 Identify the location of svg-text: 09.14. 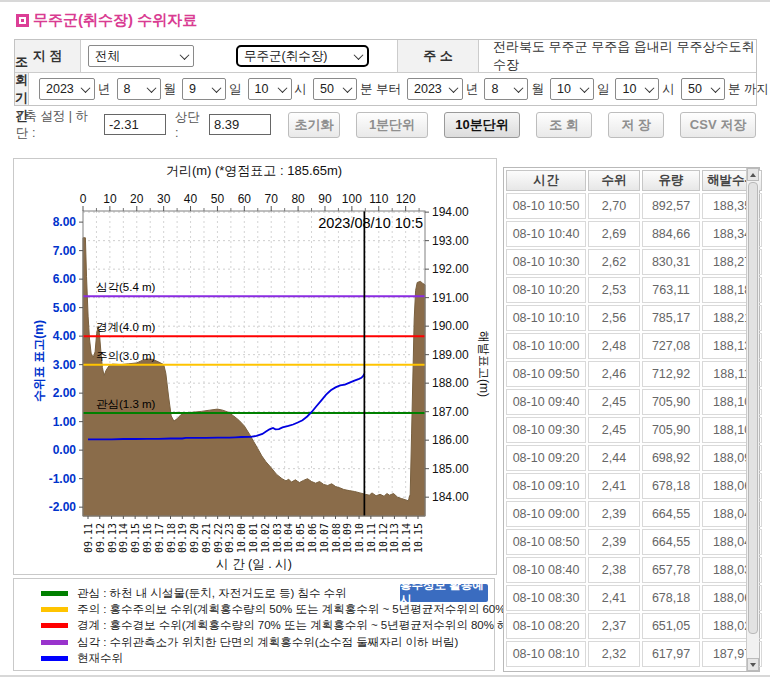
(124, 538).